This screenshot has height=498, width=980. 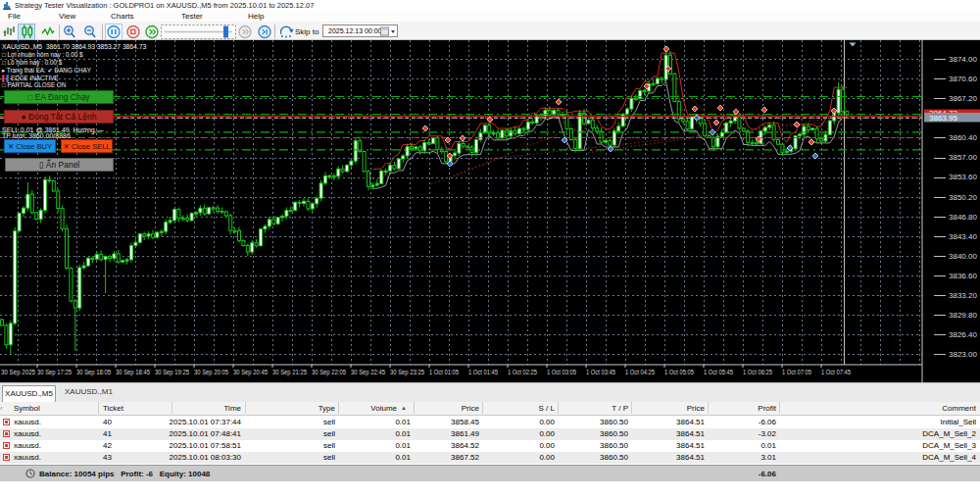 I want to click on svg-text: 3857.00, so click(x=962, y=157).